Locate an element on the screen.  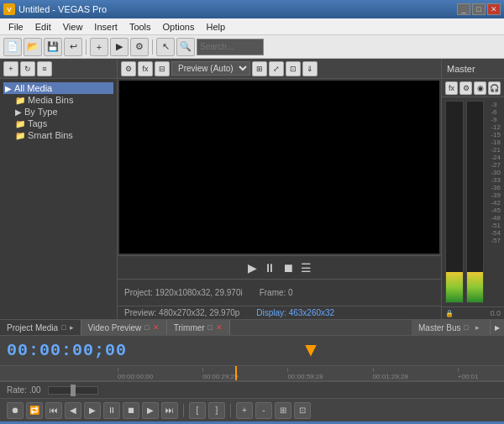
meter-fill-right is located at coordinates (475, 287).